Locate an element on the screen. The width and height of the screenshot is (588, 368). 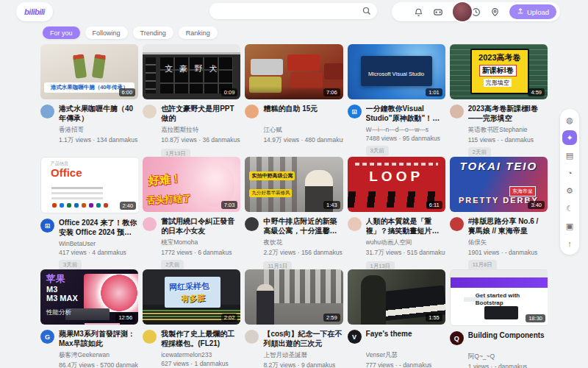
settings-icon: ⚙ is located at coordinates (570, 191).